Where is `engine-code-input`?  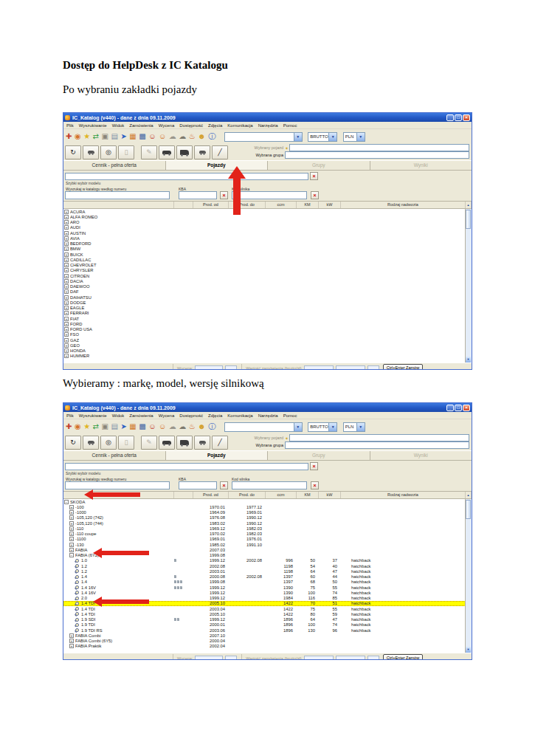 engine-code-input is located at coordinates (269, 486).